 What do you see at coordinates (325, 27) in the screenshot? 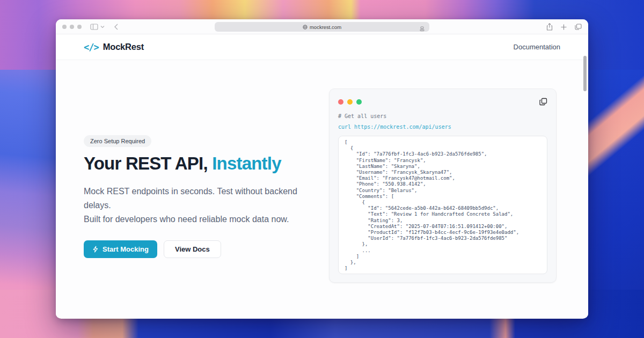
I see `url-text: mockrest.com` at bounding box center [325, 27].